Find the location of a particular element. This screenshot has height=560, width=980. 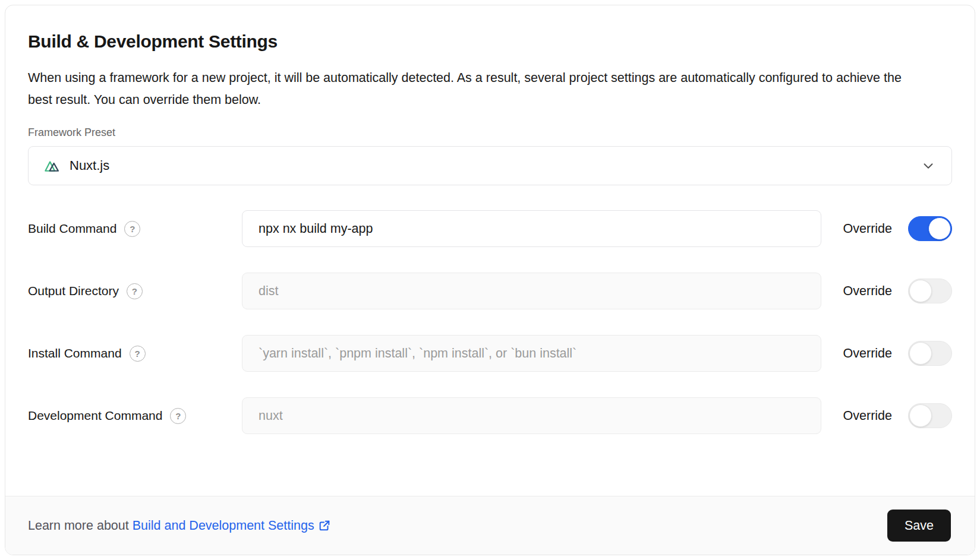

external-link-icon is located at coordinates (324, 526).